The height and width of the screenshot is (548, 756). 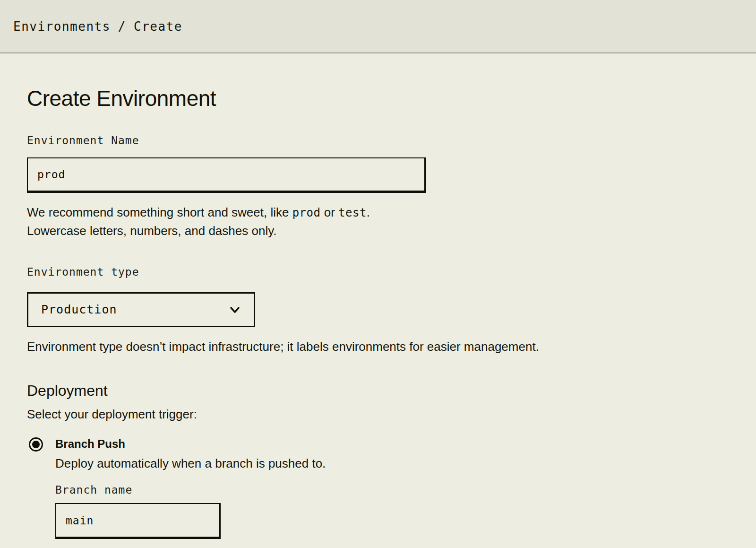 What do you see at coordinates (378, 141) in the screenshot?
I see `environment-name-label: Environment Name` at bounding box center [378, 141].